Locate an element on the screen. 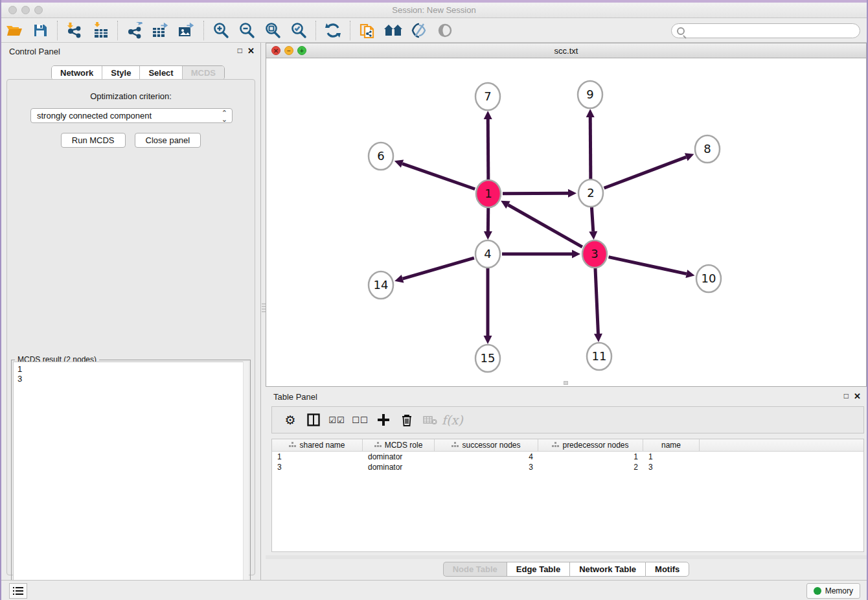  panel-divider is located at coordinates (263, 311).